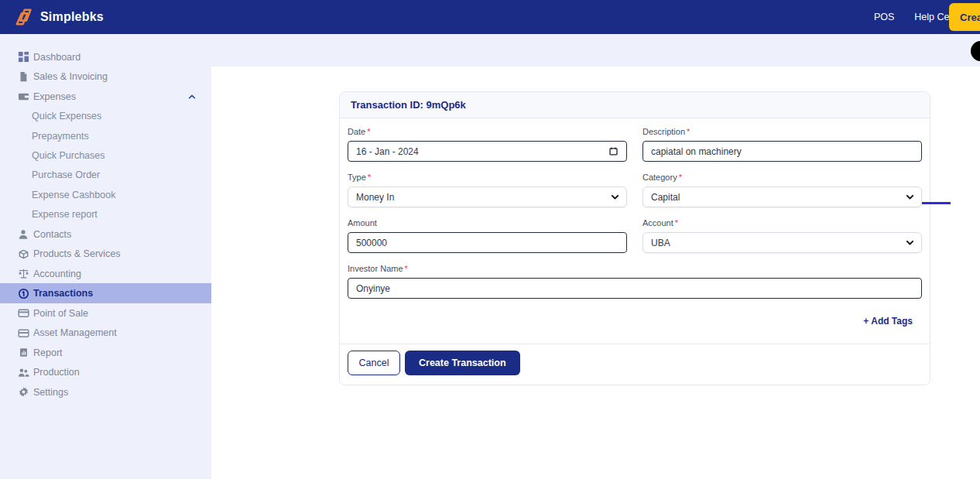  What do you see at coordinates (937, 203) in the screenshot?
I see `annotation-line` at bounding box center [937, 203].